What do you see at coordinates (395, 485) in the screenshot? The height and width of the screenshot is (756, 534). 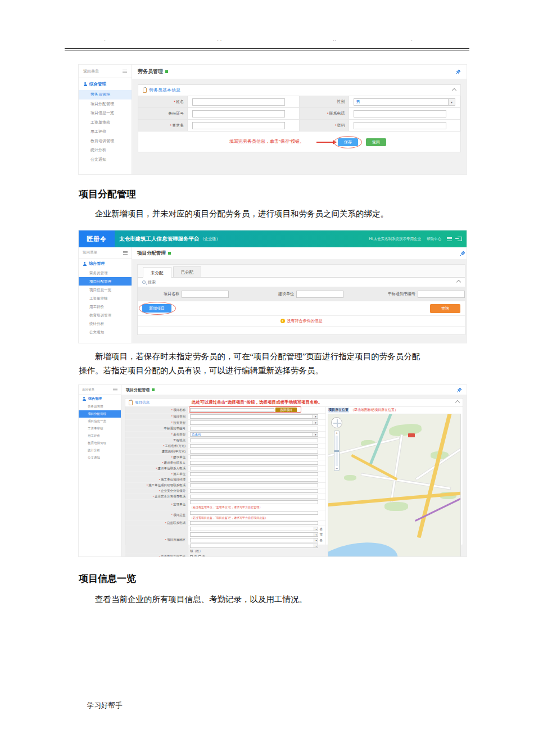 I see `map: +−` at bounding box center [395, 485].